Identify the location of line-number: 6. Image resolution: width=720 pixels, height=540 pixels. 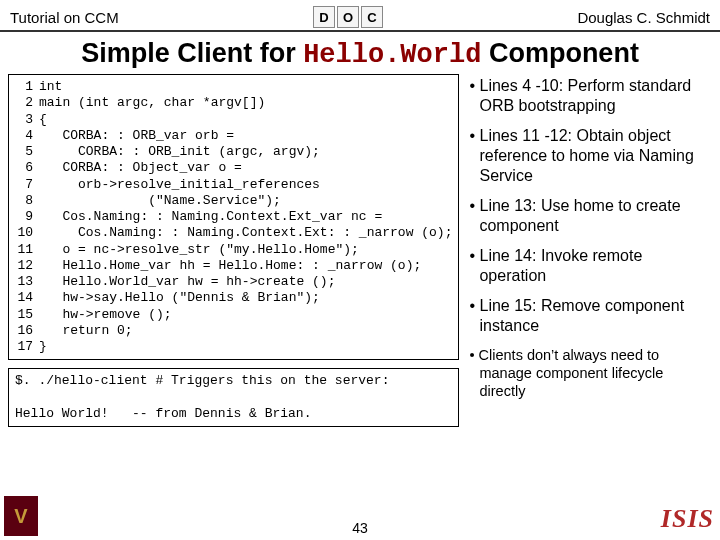
(27, 168).